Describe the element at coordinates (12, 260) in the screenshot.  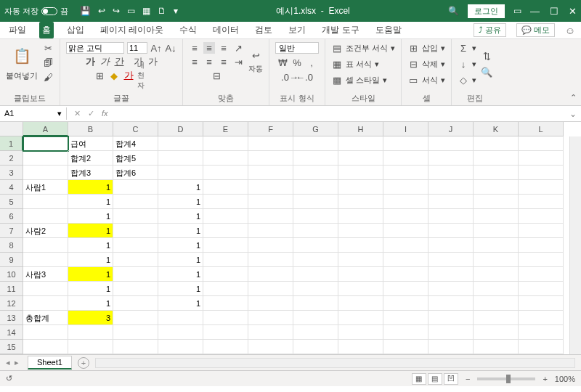
I see `row-header: 9` at that location.